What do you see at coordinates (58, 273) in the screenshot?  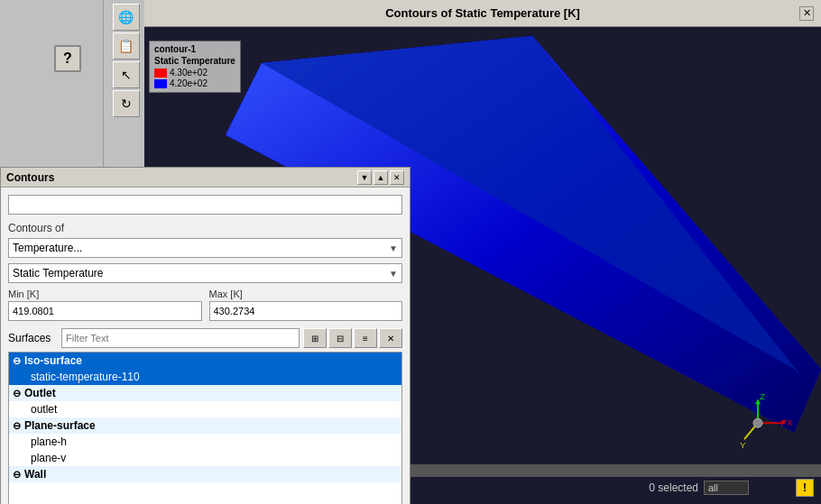 I see `static-temp-dropdown-text: Static Temperature` at bounding box center [58, 273].